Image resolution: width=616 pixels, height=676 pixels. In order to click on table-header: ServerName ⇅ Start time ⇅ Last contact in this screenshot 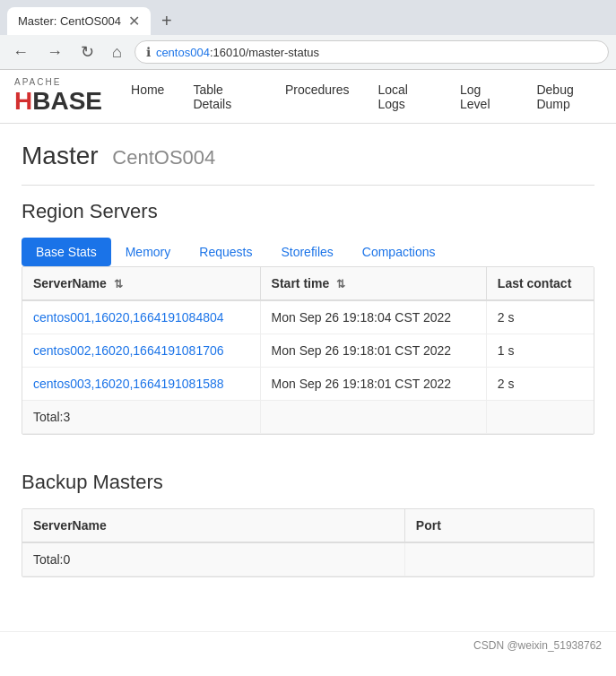, I will do `click(308, 283)`.